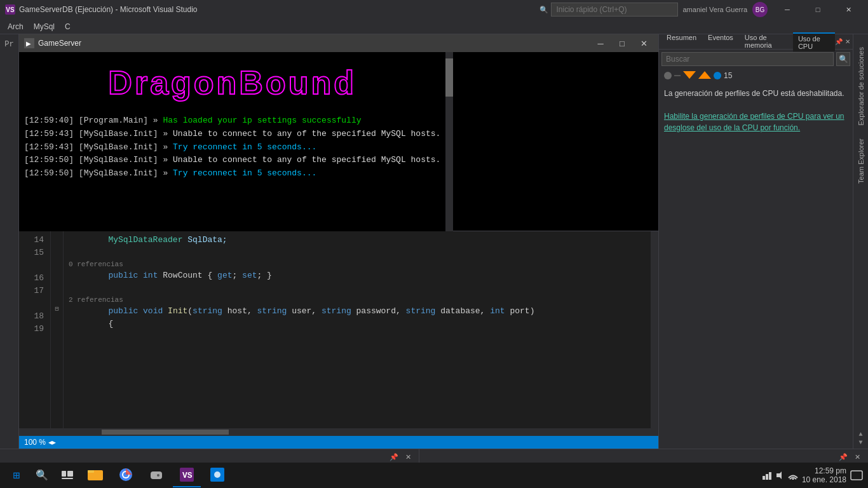 The height and width of the screenshot is (488, 868). Describe the element at coordinates (814, 42) in the screenshot. I see `tab-uso-cpu: Uso de CPU` at that location.